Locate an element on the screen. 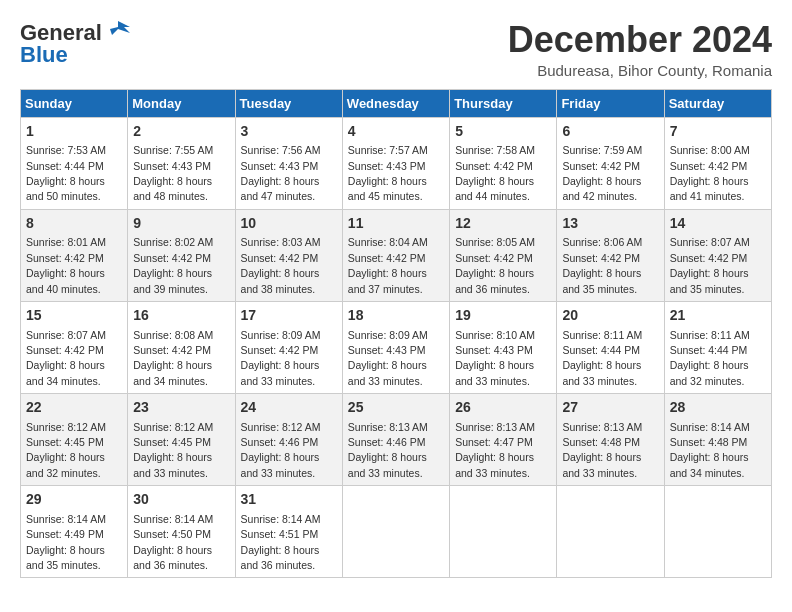 The height and width of the screenshot is (612, 792). calendar-cell: 4 Sunrise: 7:57 AMSunset: 4:43 PMDayligh… is located at coordinates (396, 163).